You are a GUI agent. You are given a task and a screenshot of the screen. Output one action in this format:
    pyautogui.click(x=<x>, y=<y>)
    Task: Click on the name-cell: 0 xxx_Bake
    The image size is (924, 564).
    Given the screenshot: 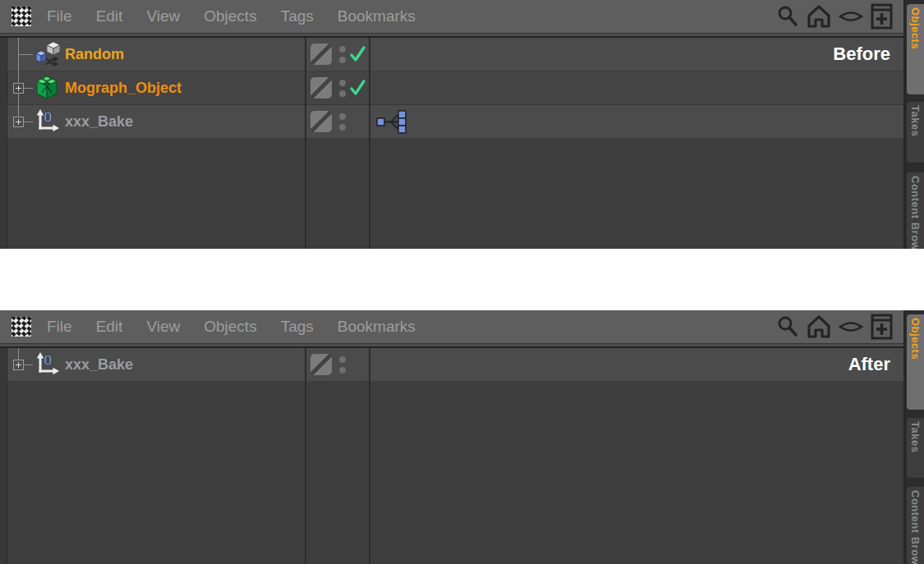 What is the action you would take?
    pyautogui.click(x=153, y=122)
    